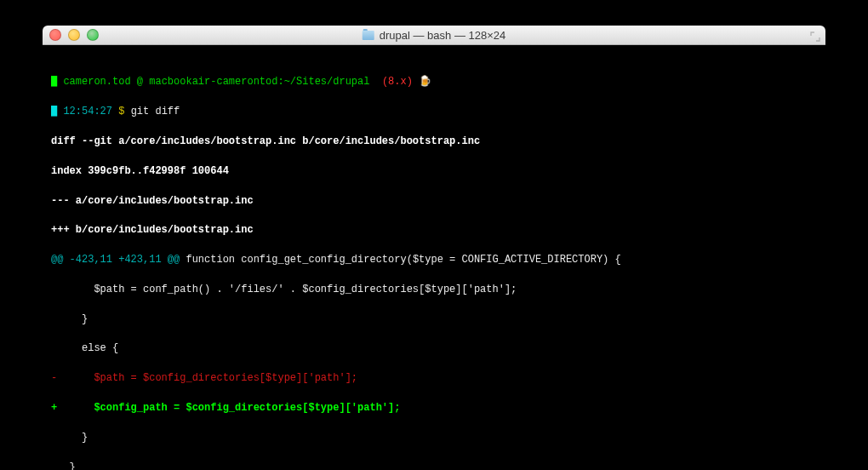 This screenshot has height=470, width=868. Describe the element at coordinates (434, 172) in the screenshot. I see `diff-index: index 399c9fb..f42998f 100644` at that location.